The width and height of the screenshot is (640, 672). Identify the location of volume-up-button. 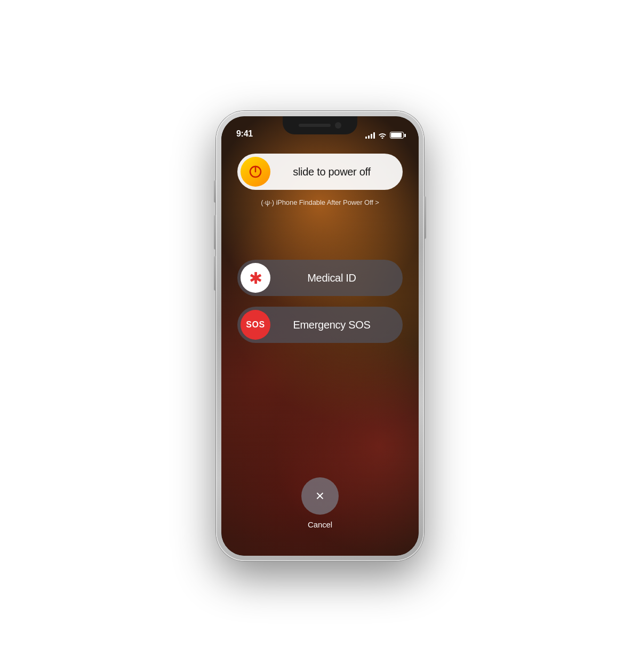
(215, 233).